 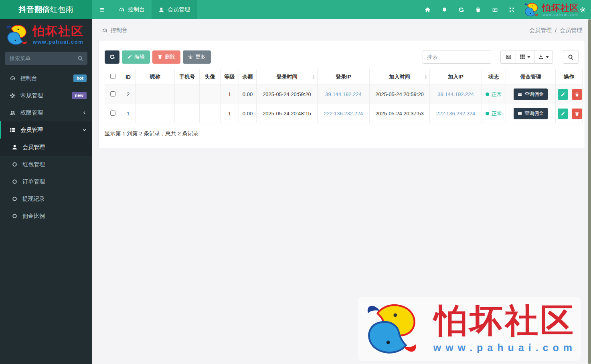 I want to click on app-title-normal: 红包雨, so click(x=62, y=10).